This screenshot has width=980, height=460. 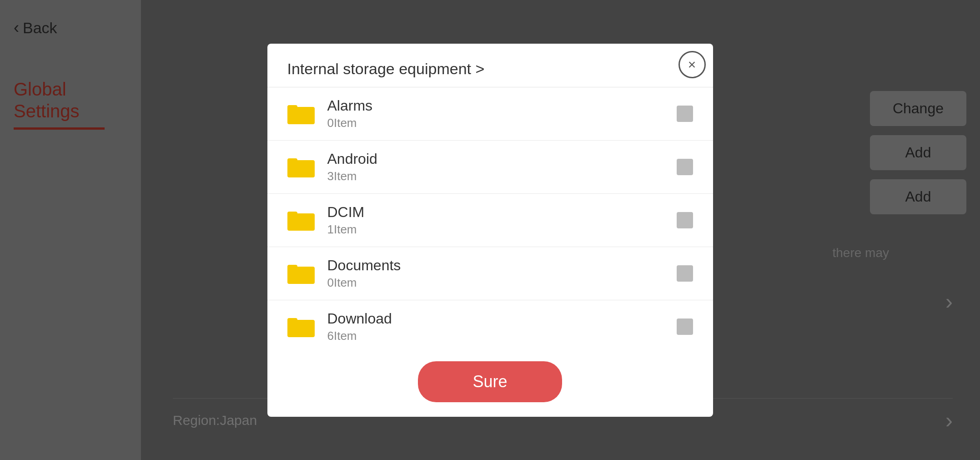 I want to click on modal-title: Internal storage equipment >, so click(x=490, y=69).